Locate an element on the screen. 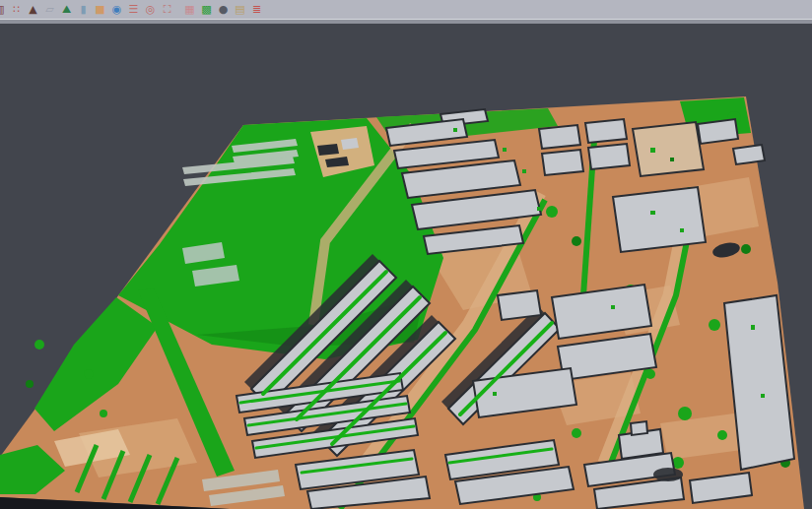 Image resolution: width=812 pixels, height=509 pixels. classification-map-icon: ▩ is located at coordinates (207, 10).